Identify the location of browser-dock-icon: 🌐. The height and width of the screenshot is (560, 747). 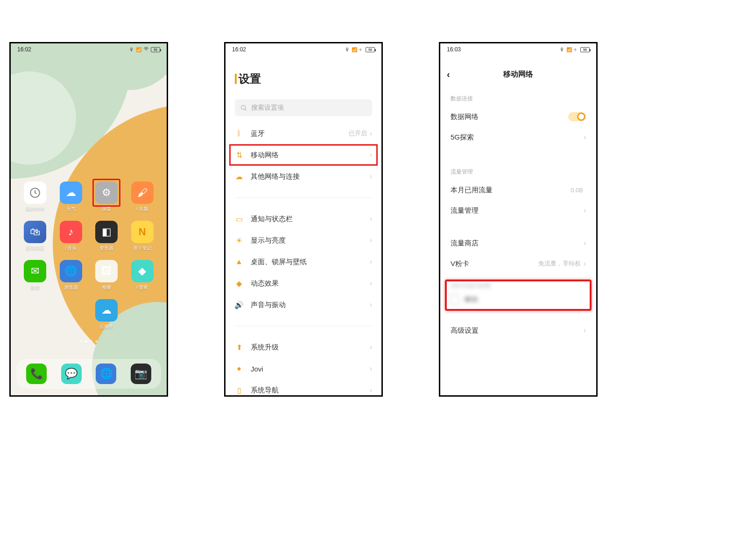
(106, 374).